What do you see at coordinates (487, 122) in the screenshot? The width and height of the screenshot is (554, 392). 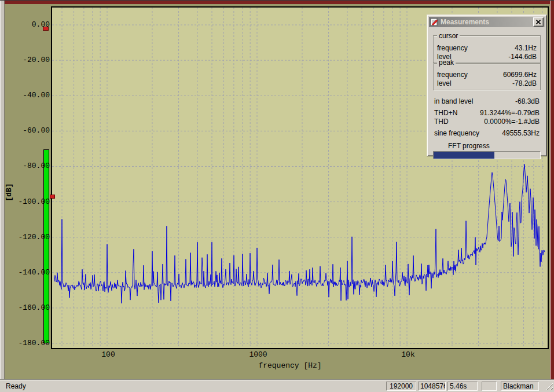 I see `thd-row: THD 0.0000%=-1.#JdB` at bounding box center [487, 122].